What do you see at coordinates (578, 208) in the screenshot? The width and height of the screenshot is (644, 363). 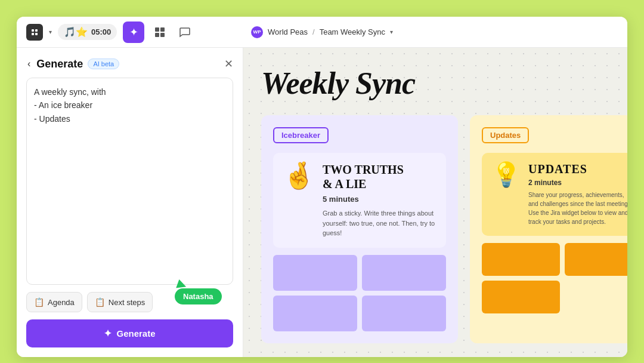 I see `updates-description: Share your progress, achievements, and c…` at bounding box center [578, 208].